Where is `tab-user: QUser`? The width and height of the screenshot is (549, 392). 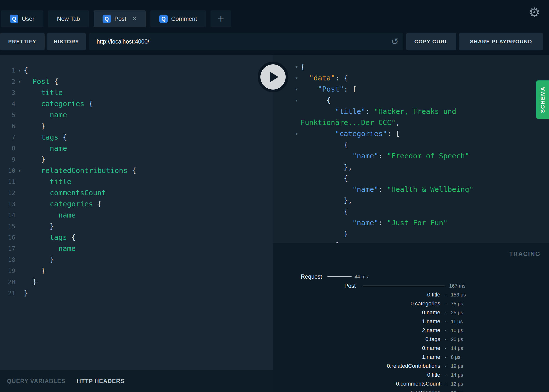 tab-user: QUser is located at coordinates (22, 19).